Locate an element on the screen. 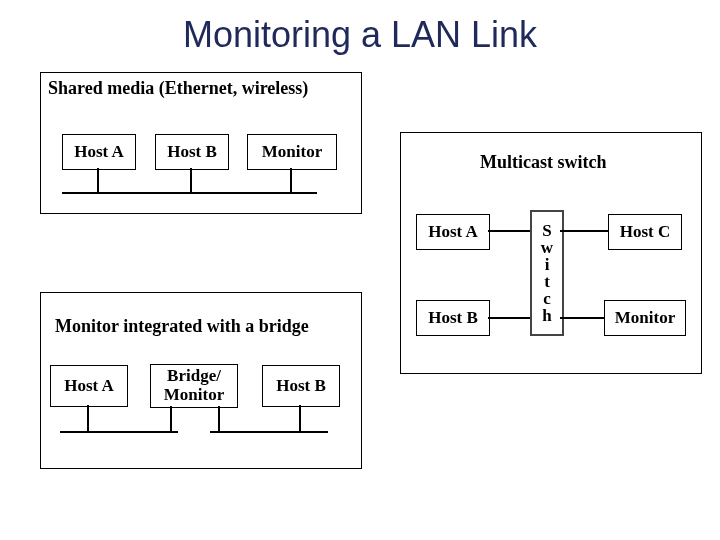 This screenshot has height=540, width=720. bridge-bus-right is located at coordinates (269, 432).